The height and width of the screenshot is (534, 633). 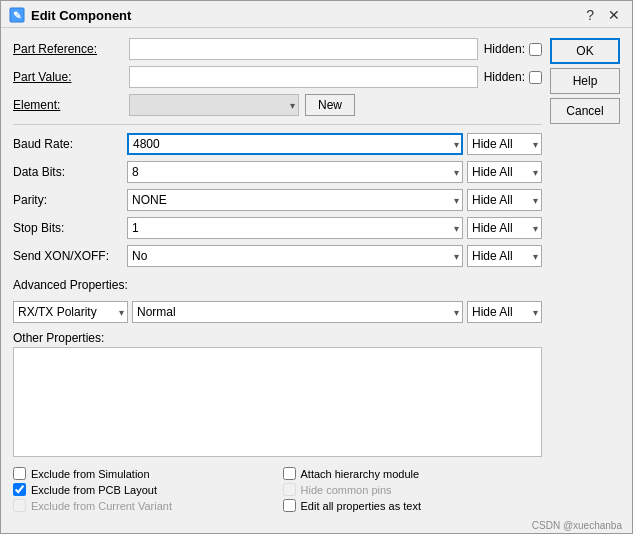 I want to click on adv-value-wrapper: Normal Inverted, so click(x=298, y=312).